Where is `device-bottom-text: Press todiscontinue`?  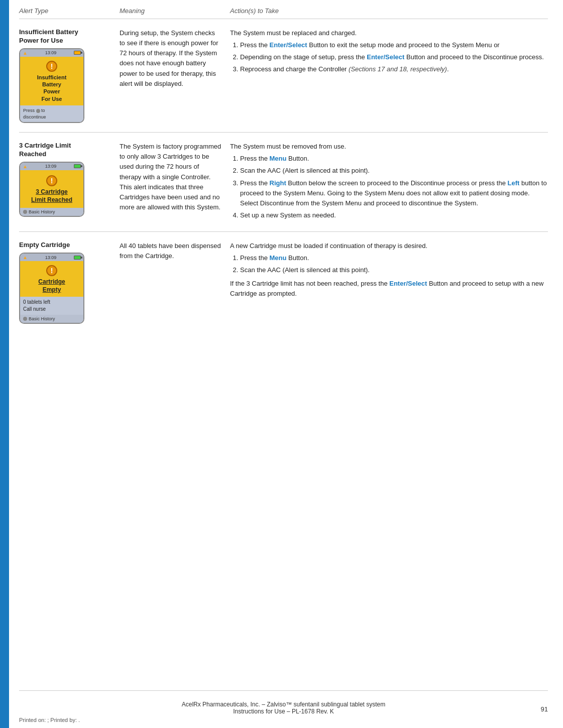 device-bottom-text: Press todiscontinue is located at coordinates (52, 113).